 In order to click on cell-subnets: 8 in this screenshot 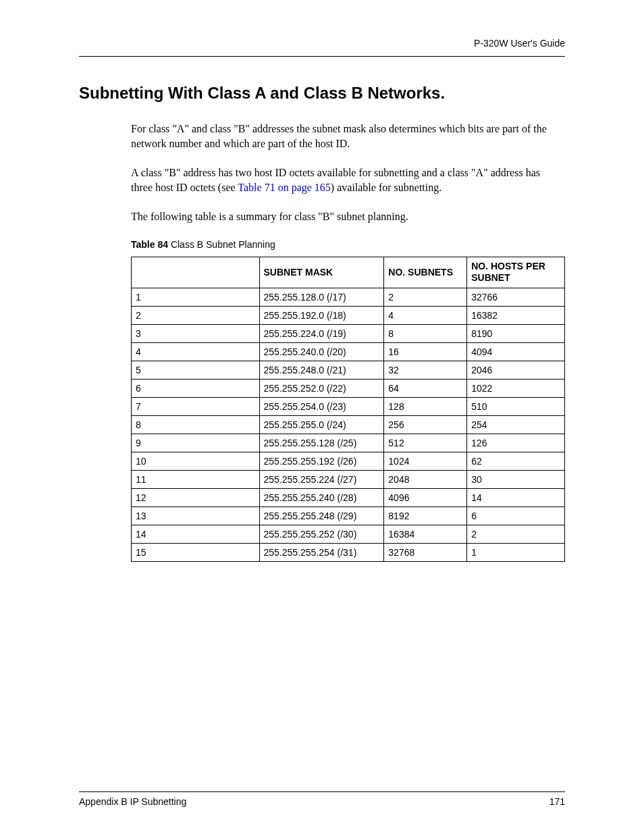, I will do `click(425, 334)`.